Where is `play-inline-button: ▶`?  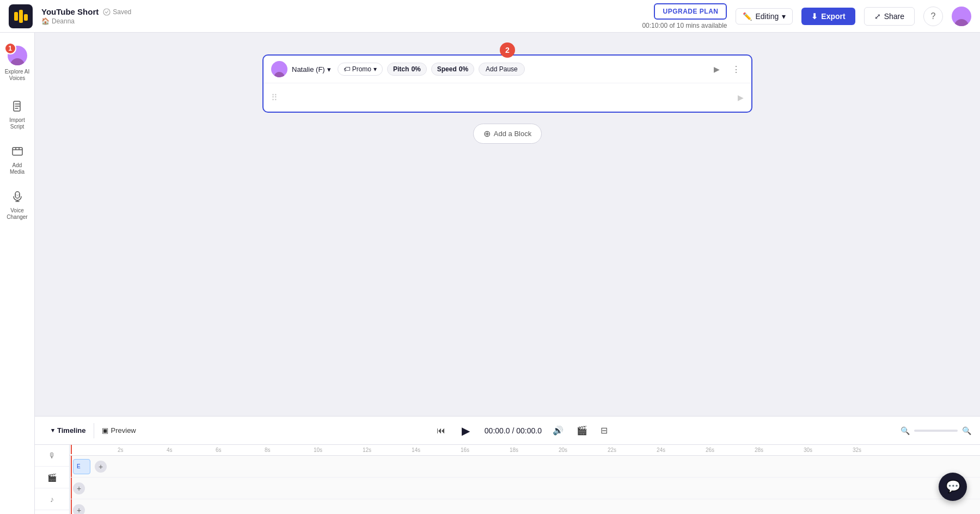
play-inline-button: ▶ is located at coordinates (740, 97).